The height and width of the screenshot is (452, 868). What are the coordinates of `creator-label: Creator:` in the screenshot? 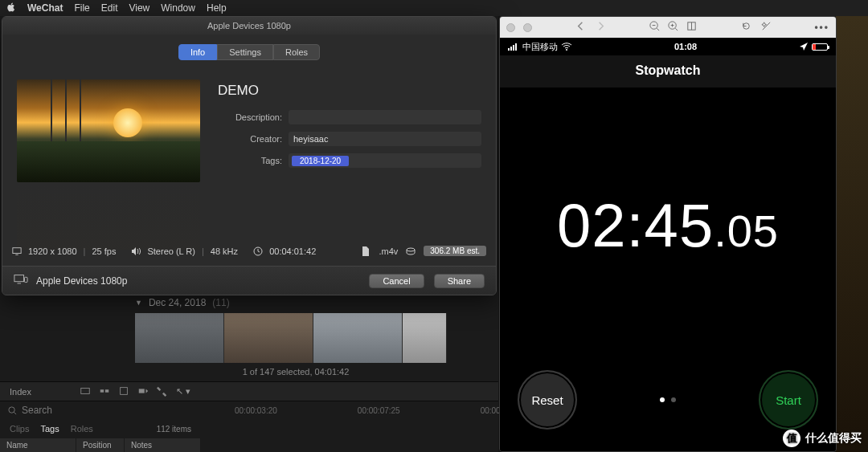 It's located at (253, 139).